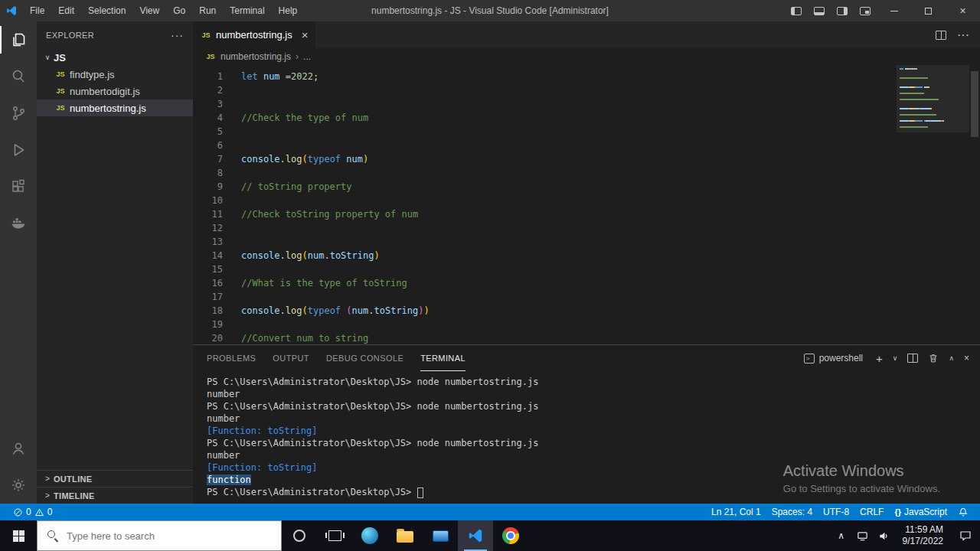  I want to click on editor-more-actions-button: ···, so click(963, 35).